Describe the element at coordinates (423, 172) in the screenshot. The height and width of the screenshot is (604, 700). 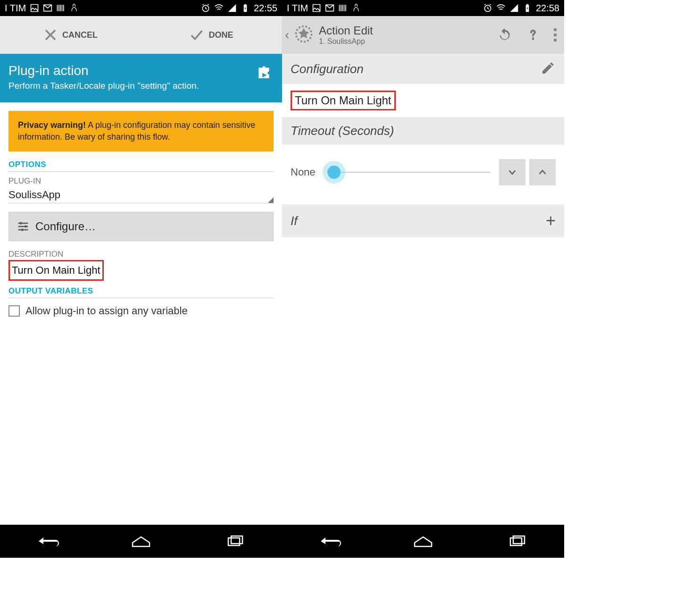
I see `timeout-slider-row: None` at that location.